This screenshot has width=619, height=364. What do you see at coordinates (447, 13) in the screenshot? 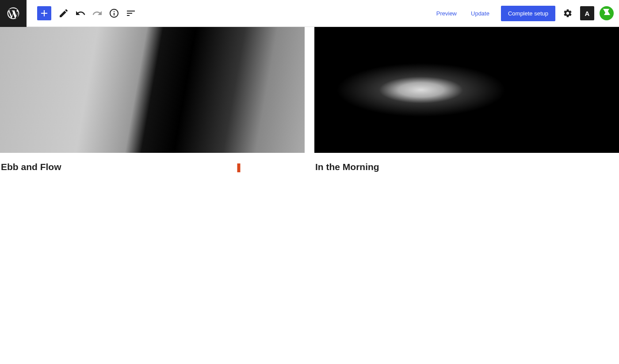
I see `preview-link: Preview` at bounding box center [447, 13].